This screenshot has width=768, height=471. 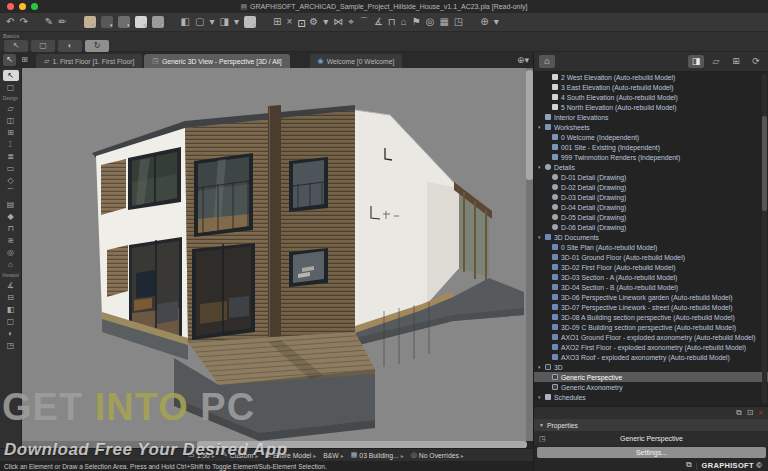 I want to click on horizontal-scrollbar-thumb, so click(x=362, y=444).